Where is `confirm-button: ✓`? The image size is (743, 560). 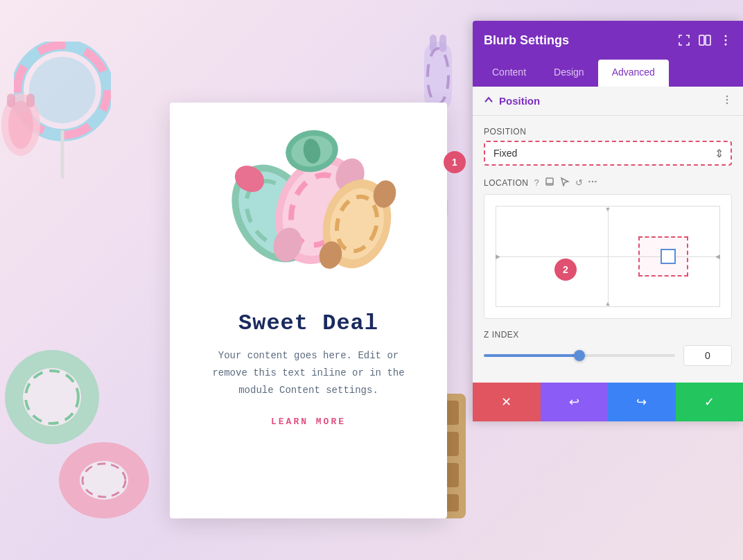
confirm-button: ✓ is located at coordinates (710, 402).